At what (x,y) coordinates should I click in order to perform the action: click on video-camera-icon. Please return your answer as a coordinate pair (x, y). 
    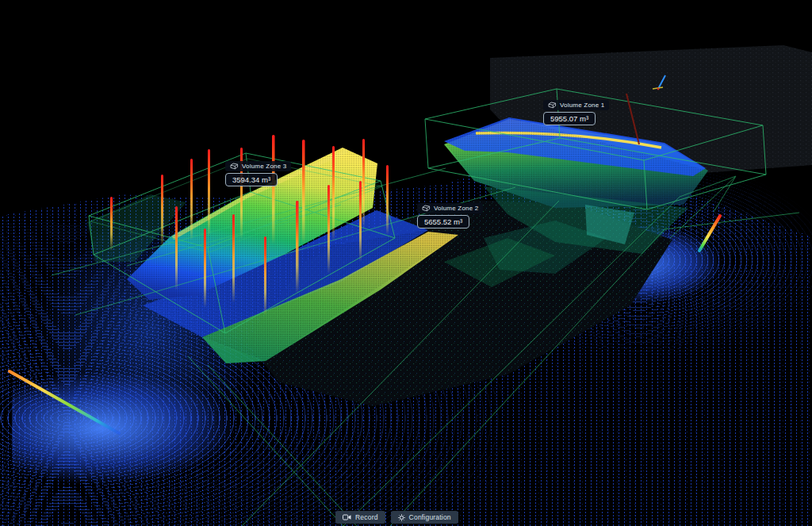
    Looking at the image, I should click on (347, 517).